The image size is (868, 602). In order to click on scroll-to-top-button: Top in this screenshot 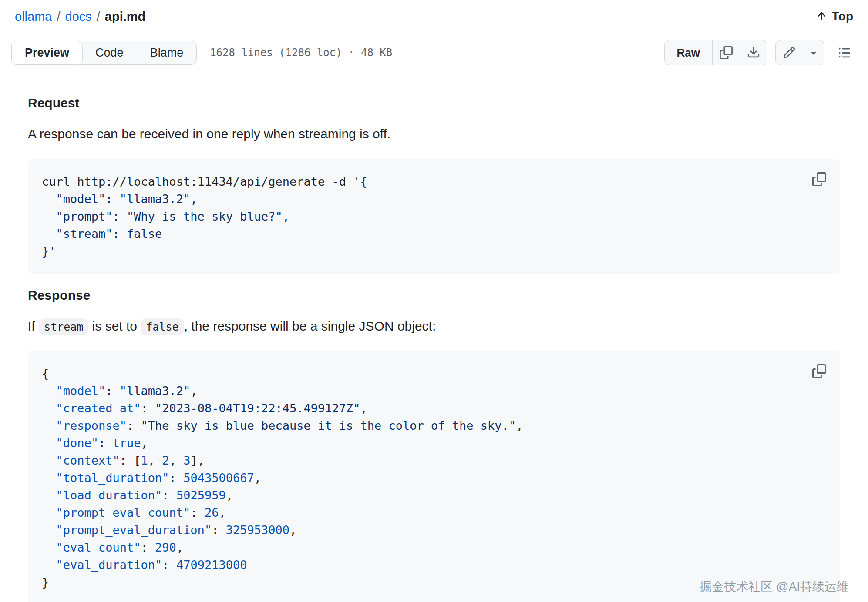, I will do `click(834, 17)`.